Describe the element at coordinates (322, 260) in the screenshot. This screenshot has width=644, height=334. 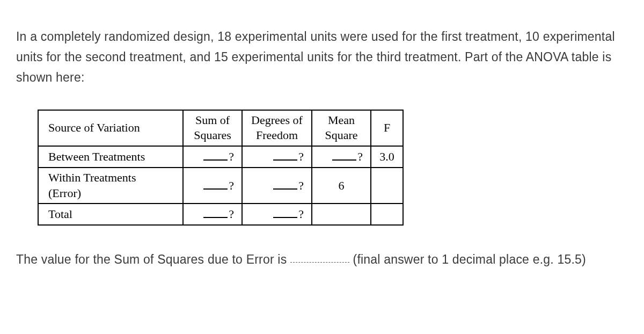
I see `question-prompt: The value for the Sum of Squares due to …` at that location.